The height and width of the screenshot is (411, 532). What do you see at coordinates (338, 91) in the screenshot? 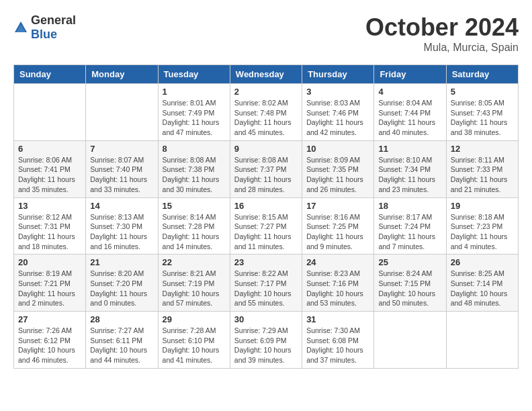
I see `day-number: 3` at bounding box center [338, 91].